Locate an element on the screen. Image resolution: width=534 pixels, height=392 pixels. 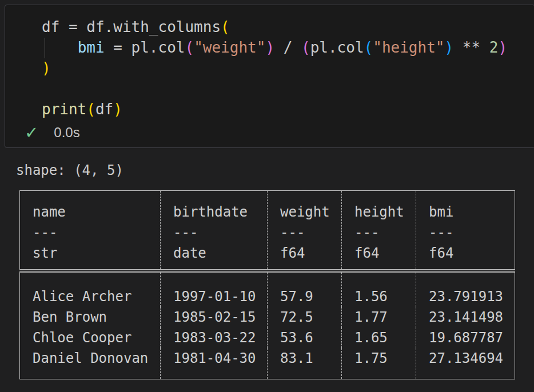
table-cell: 1.75 is located at coordinates (379, 363).